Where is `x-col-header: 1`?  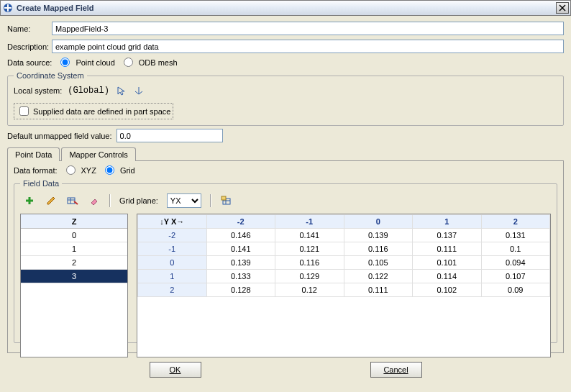
x-col-header: 1 is located at coordinates (447, 222).